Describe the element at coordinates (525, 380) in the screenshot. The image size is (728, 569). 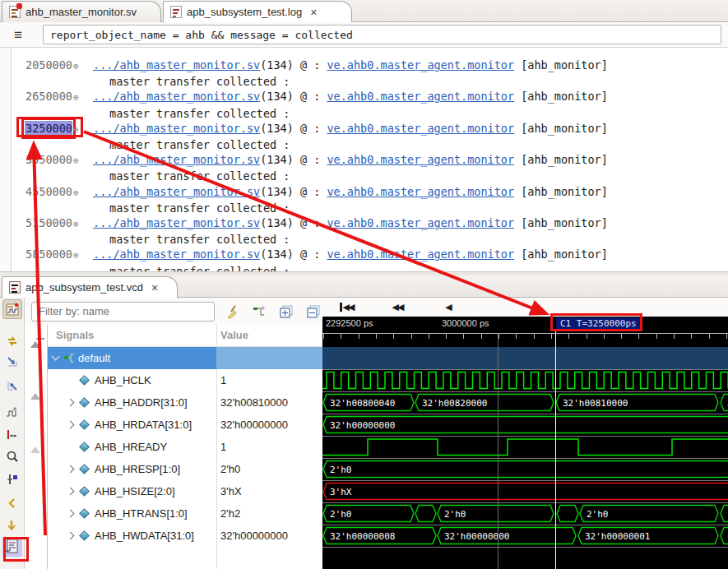
I see `waveform-row-ahb_hclk` at that location.